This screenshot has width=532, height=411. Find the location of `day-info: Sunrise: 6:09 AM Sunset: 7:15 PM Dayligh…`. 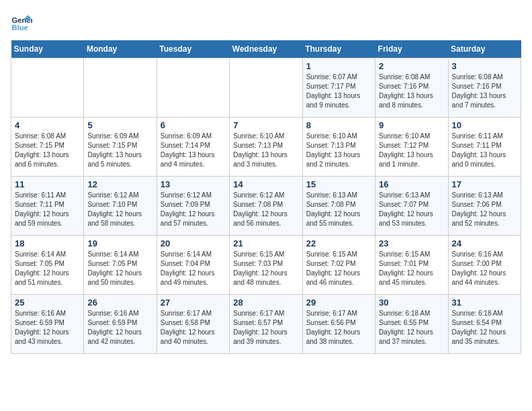

day-info: Sunrise: 6:09 AM Sunset: 7:15 PM Dayligh… is located at coordinates (120, 150).